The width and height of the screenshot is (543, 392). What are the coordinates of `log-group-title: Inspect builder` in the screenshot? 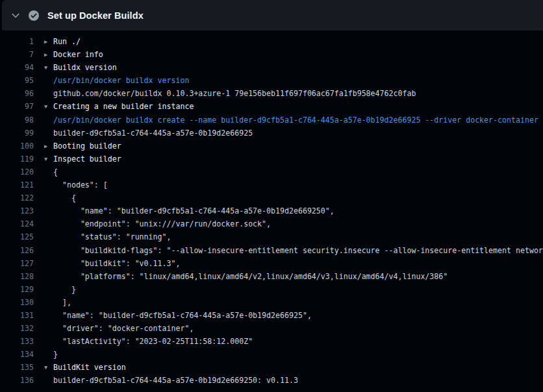 It's located at (87, 159).